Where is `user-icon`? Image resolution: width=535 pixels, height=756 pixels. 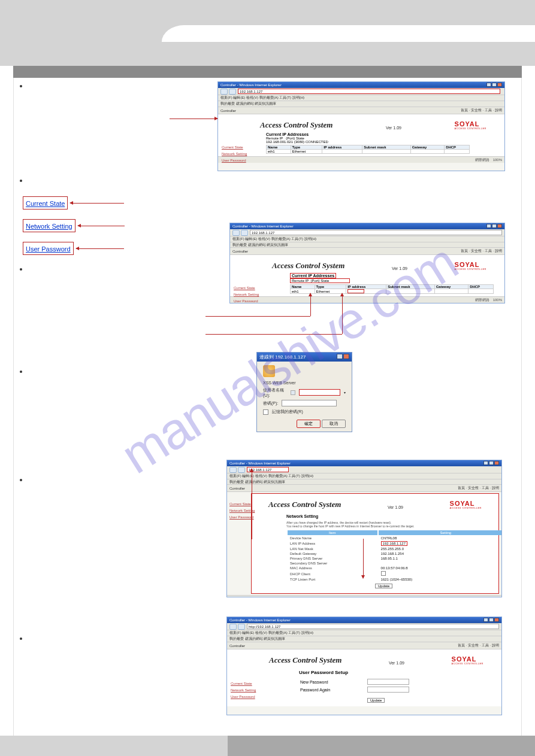
user-icon is located at coordinates (292, 393).